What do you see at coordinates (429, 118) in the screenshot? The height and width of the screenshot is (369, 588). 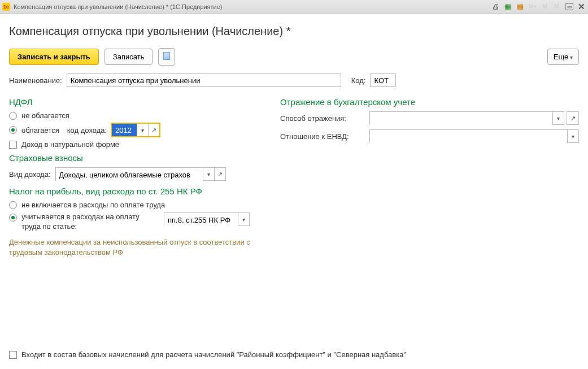 I see `method-row: Способ отражения: ▾ ↗` at bounding box center [429, 118].